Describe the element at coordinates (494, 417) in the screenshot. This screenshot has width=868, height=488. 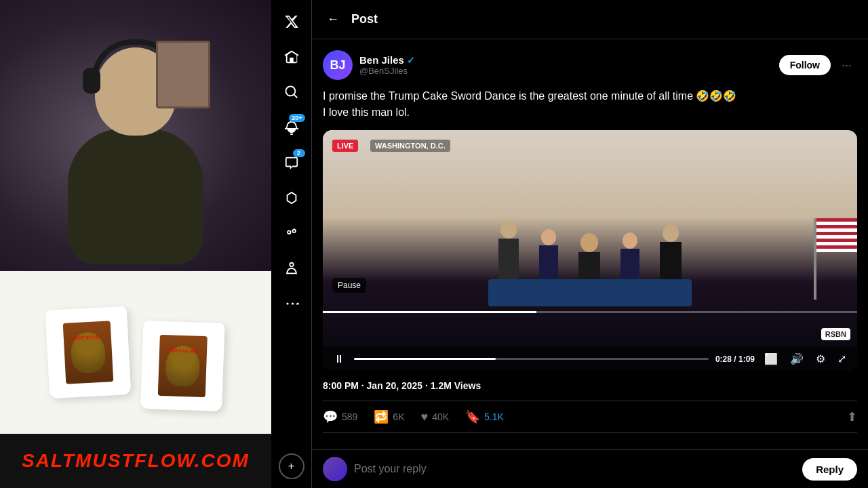
I see `bookmark-number: 5.1K` at that location.